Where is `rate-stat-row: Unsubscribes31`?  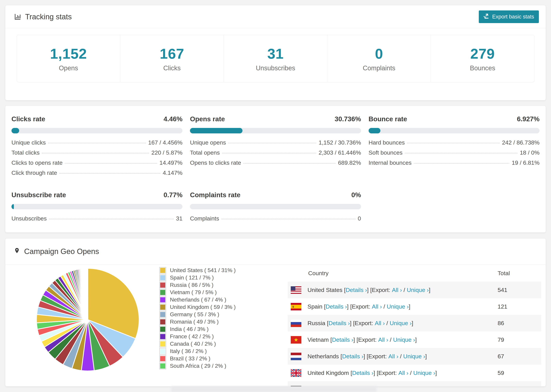
rate-stat-row: Unsubscribes31 is located at coordinates (97, 220).